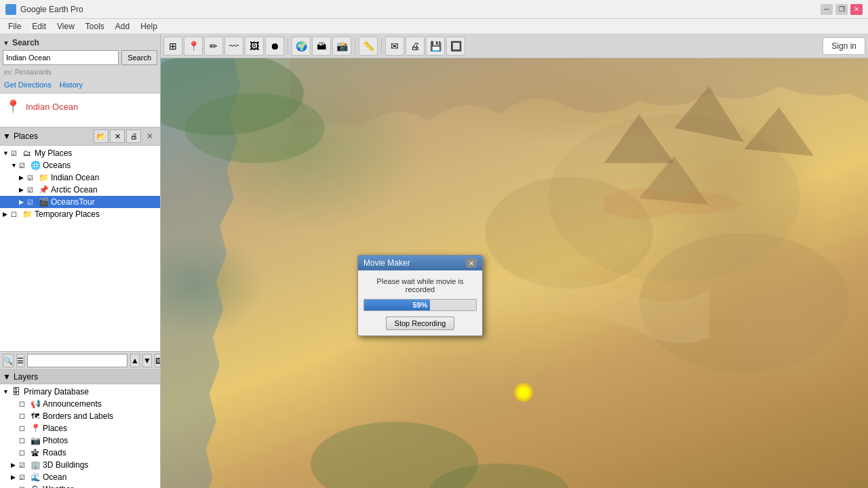  What do you see at coordinates (28, 85) in the screenshot?
I see `get-directions-link: Get Directions` at bounding box center [28, 85].